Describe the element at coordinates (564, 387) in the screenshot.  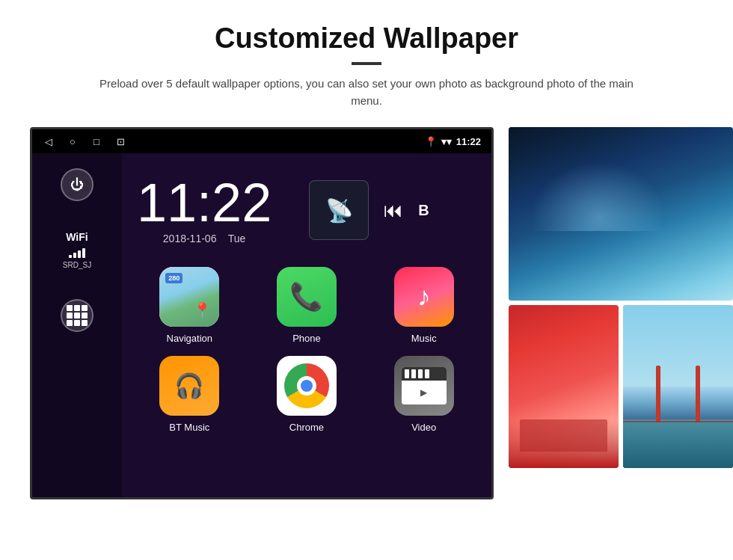
I see `wallpaper-preview-red` at that location.